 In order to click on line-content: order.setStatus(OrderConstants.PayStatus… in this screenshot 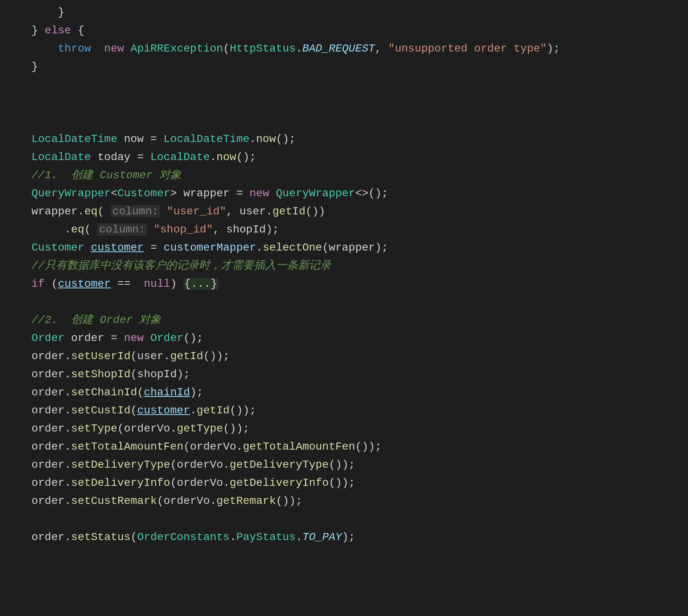, I will do `click(354, 537)`.